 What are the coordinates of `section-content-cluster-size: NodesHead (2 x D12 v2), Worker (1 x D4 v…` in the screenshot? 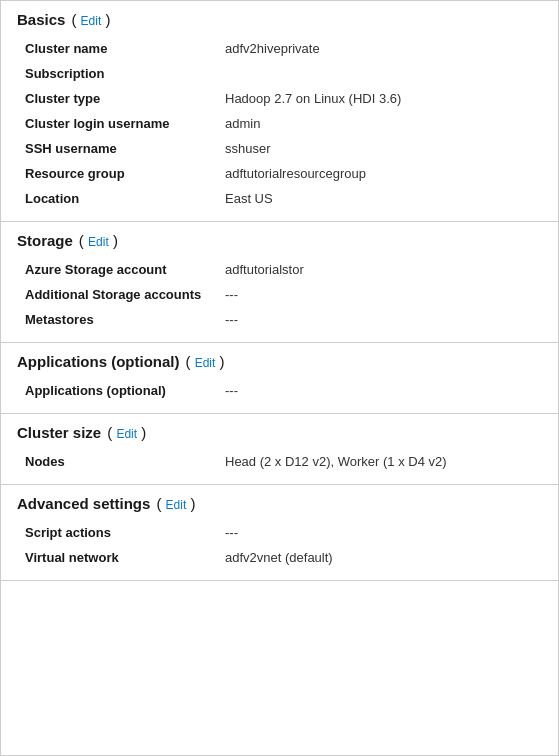 It's located at (280, 462).